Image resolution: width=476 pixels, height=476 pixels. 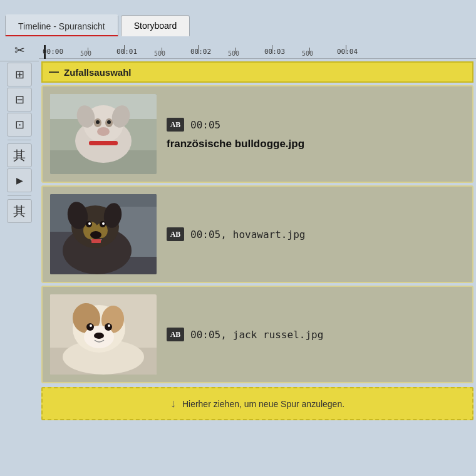 What do you see at coordinates (263, 404) in the screenshot?
I see `drop-zone-text: Hierher ziehen, um neue Spur anzulegen.` at bounding box center [263, 404].